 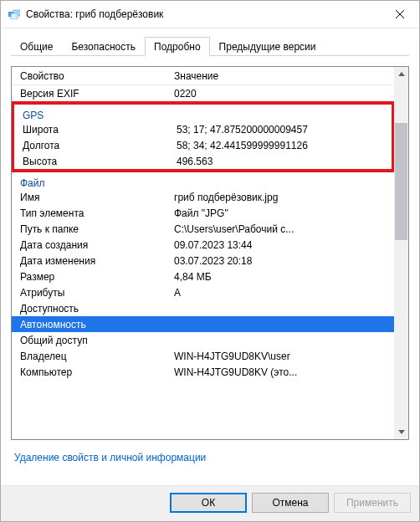 What do you see at coordinates (37, 47) in the screenshot?
I see `tab-general: Общие` at bounding box center [37, 47].